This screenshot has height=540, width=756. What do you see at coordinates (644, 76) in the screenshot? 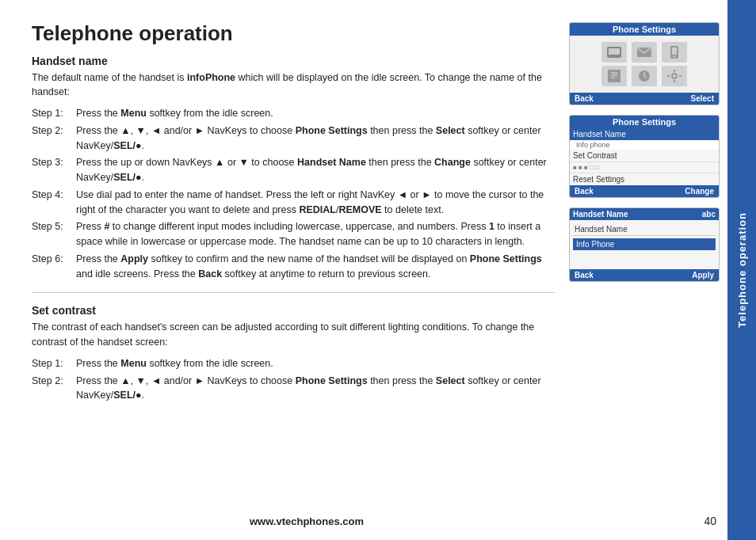
I see `clock-icon-svg` at bounding box center [644, 76].